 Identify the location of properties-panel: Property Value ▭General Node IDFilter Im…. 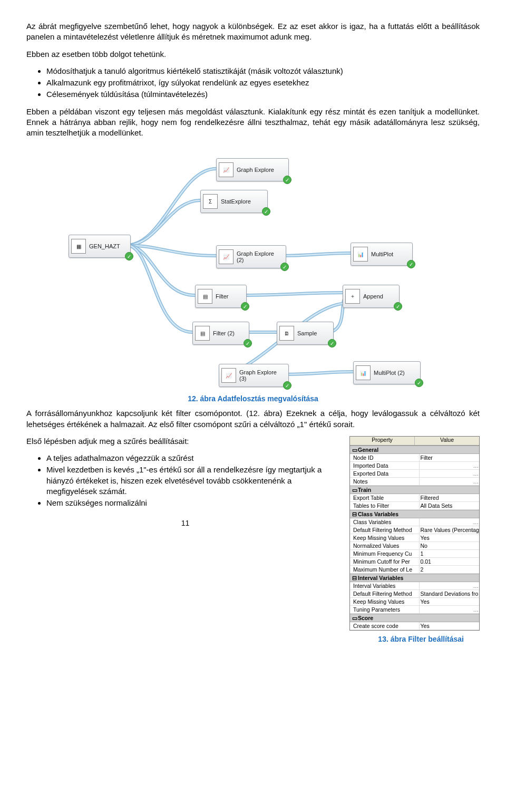
(414, 534).